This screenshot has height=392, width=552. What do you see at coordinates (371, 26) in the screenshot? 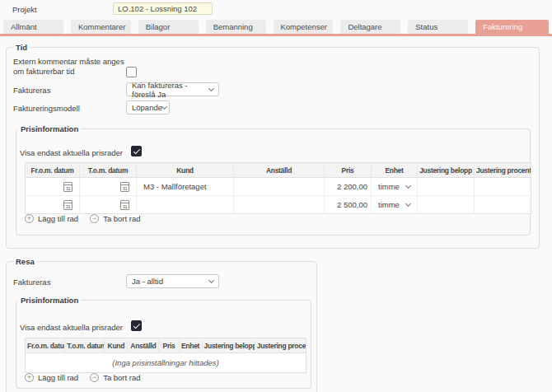
I see `tab-deltagare: Deltagare` at bounding box center [371, 26].